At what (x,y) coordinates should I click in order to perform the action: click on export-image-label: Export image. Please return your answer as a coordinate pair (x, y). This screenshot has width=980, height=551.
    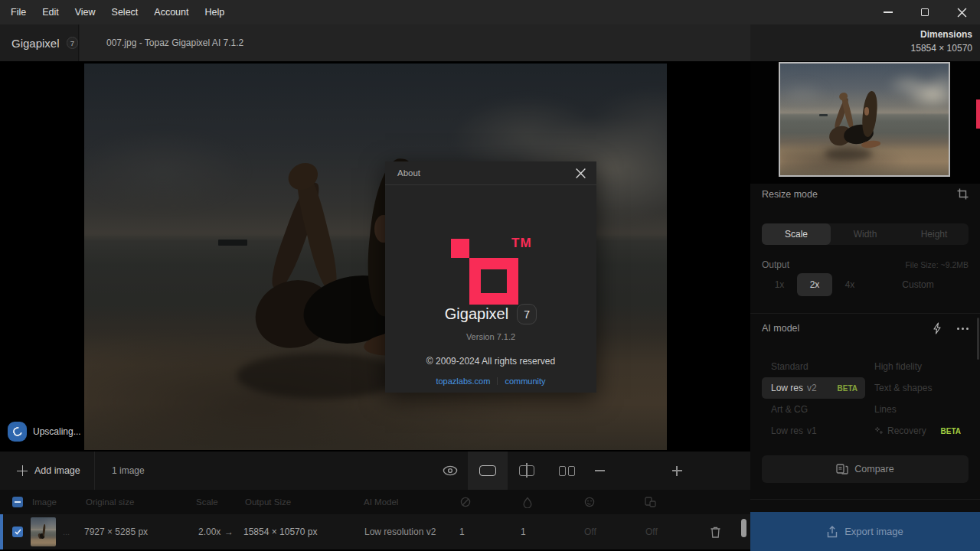
    Looking at the image, I should click on (874, 531).